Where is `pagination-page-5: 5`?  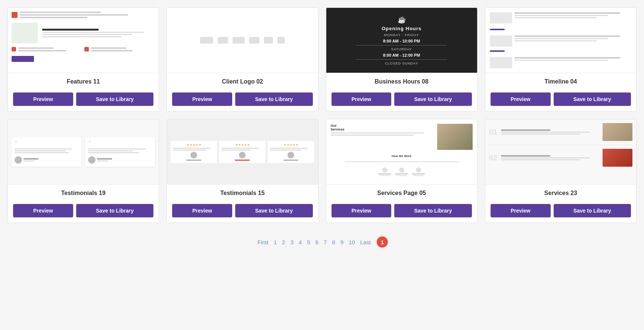 pagination-page-5: 5 is located at coordinates (308, 242).